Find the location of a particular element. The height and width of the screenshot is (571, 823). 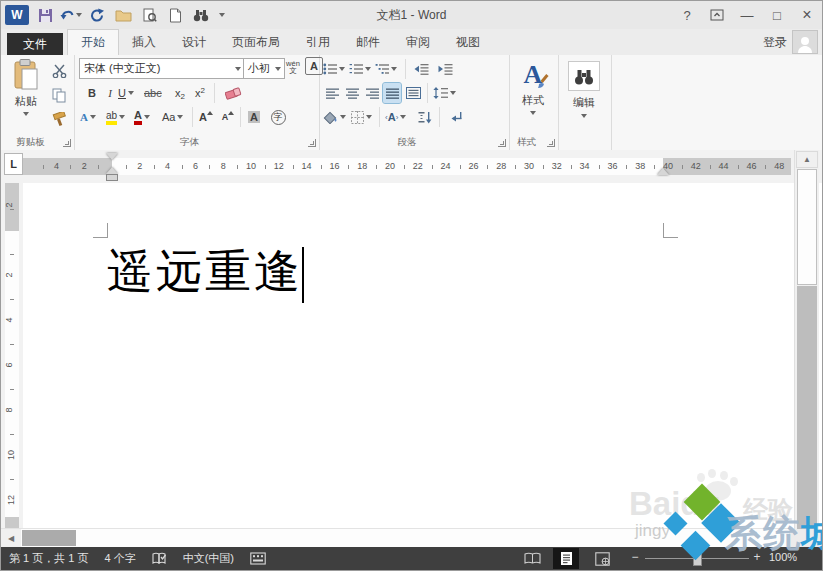

first-line-indent-marker is located at coordinates (112, 156).